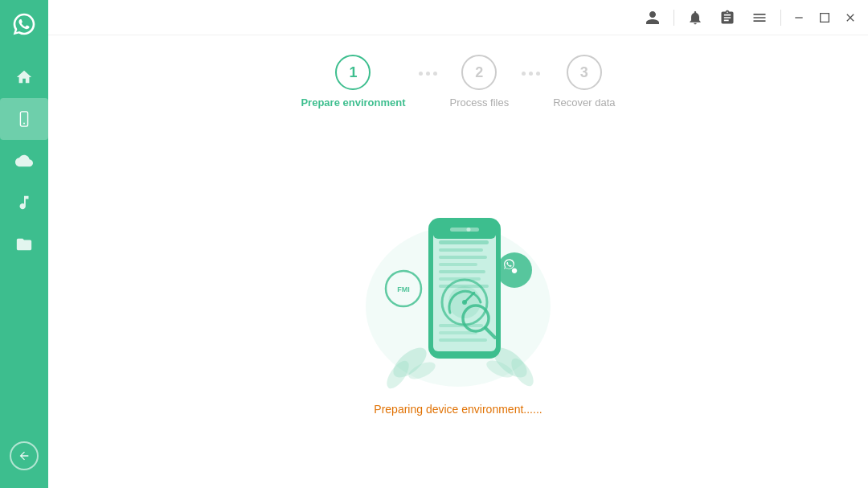  What do you see at coordinates (24, 119) in the screenshot?
I see `device-icon` at bounding box center [24, 119].